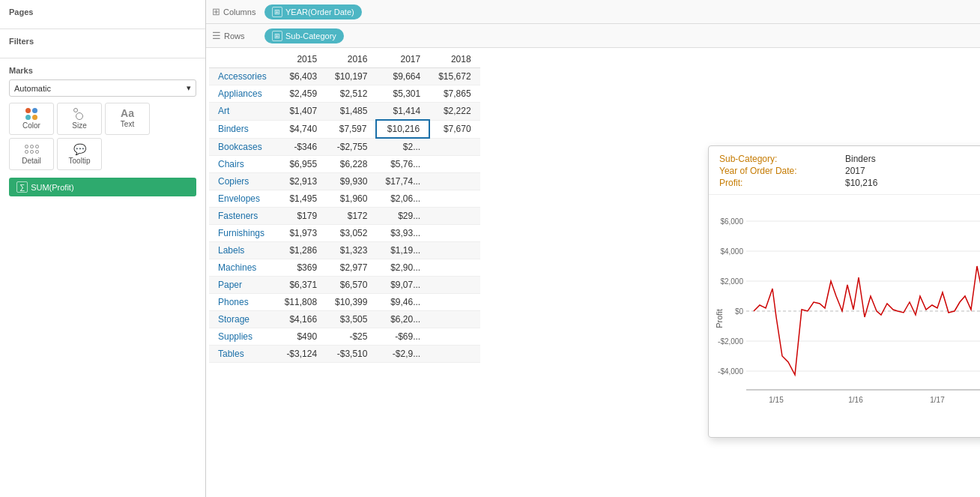  What do you see at coordinates (454, 234) in the screenshot?
I see `cell-furnishings-2018` at bounding box center [454, 234].